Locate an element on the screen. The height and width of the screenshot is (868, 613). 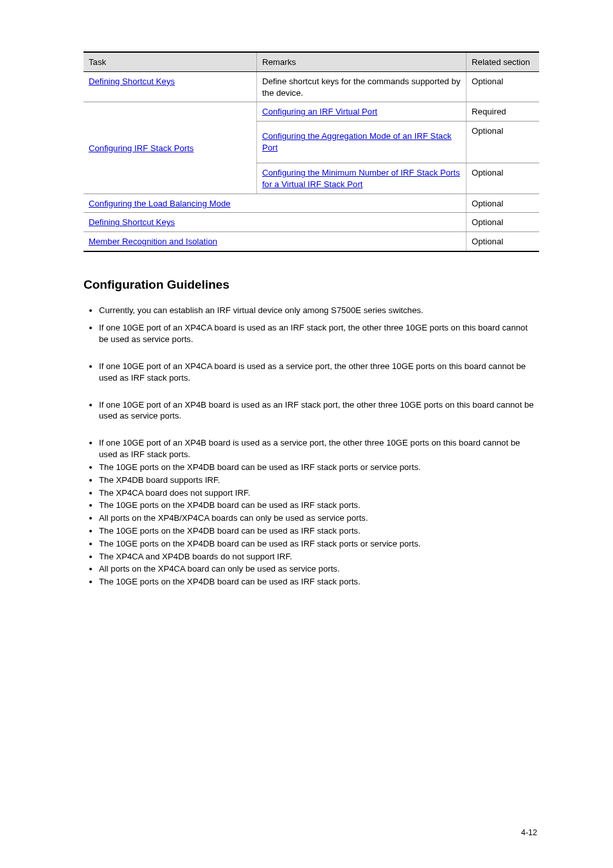
table-header-row: Task Remarks Related section is located at coordinates (311, 62).